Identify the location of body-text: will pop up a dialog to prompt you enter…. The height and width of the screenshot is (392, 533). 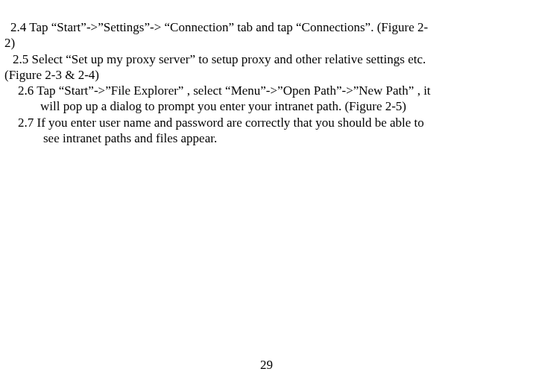
(267, 106).